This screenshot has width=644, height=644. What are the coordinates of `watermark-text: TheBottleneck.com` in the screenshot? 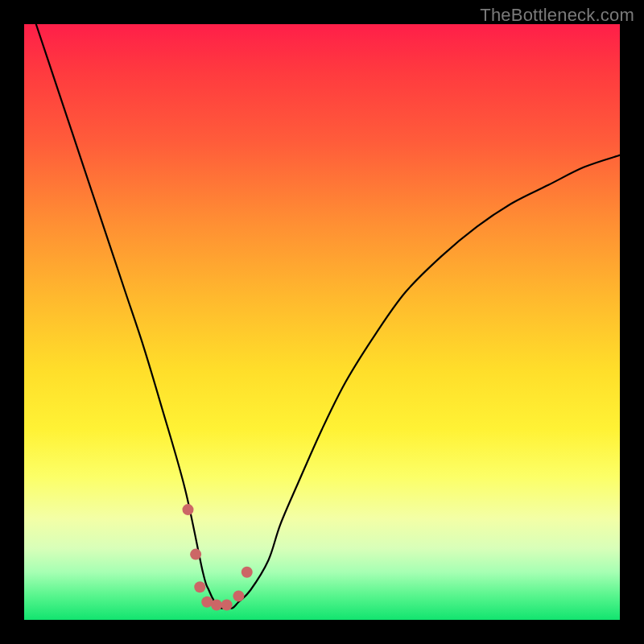 It's located at (557, 15).